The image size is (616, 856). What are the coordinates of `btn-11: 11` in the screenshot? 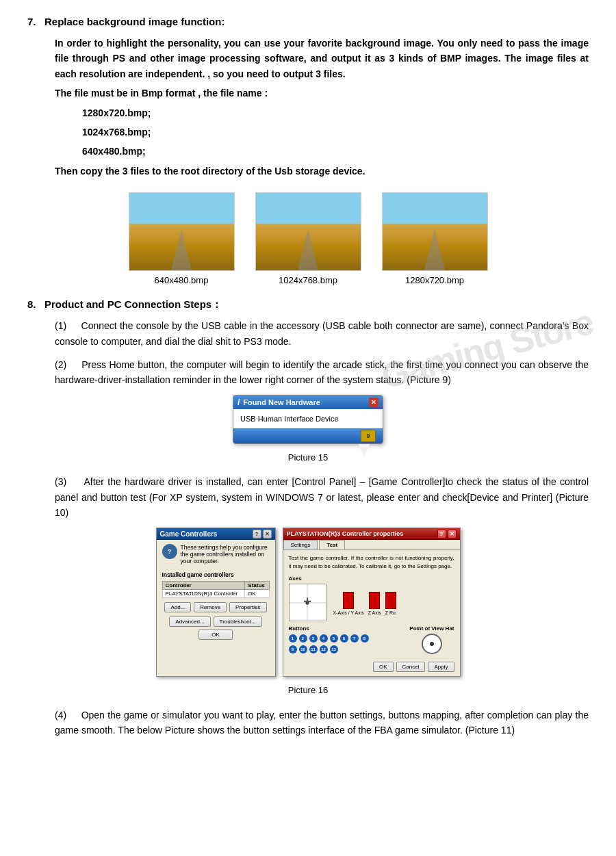 It's located at (313, 649).